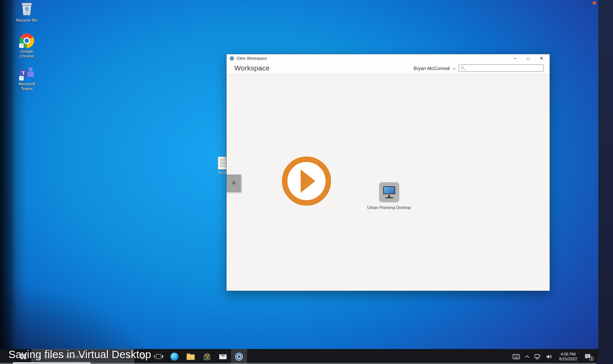 The width and height of the screenshot is (613, 364). Describe the element at coordinates (191, 356) in the screenshot. I see `file-explorer-button` at that location.